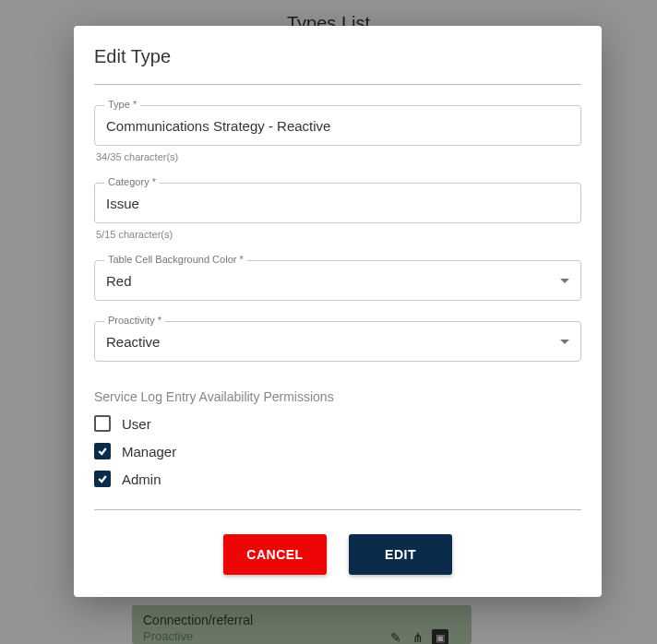  What do you see at coordinates (275, 555) in the screenshot?
I see `cancel-button: CANCEL` at bounding box center [275, 555].